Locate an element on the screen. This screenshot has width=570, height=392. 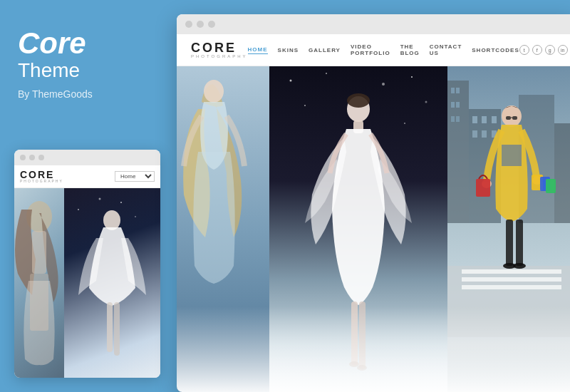
social-icon-facebook: f is located at coordinates (537, 50).